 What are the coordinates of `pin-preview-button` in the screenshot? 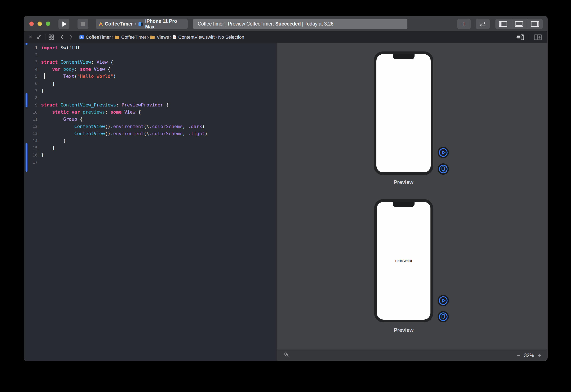 It's located at (287, 355).